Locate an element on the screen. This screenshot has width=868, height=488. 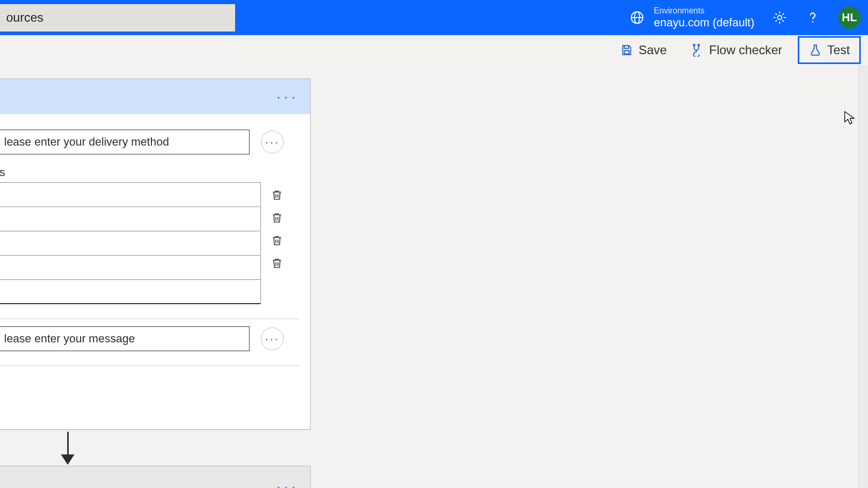
flow-checker-button: Flow checker is located at coordinates (737, 50).